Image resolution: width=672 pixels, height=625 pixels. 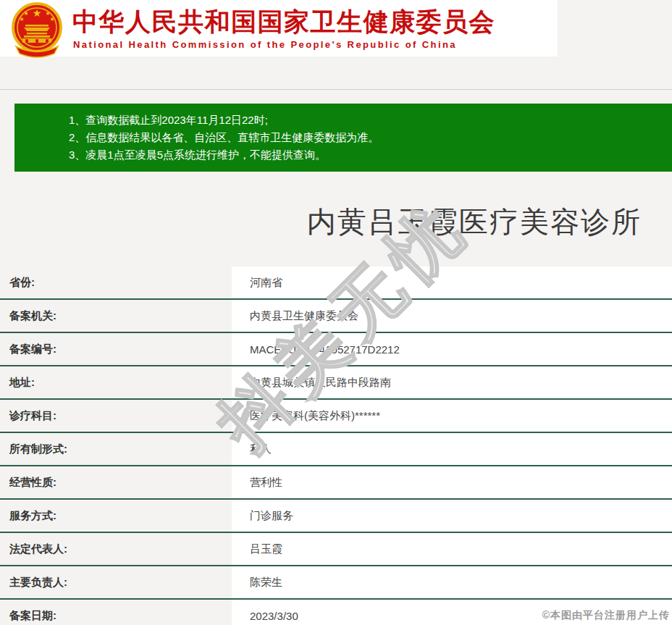 What do you see at coordinates (116, 282) in the screenshot?
I see `field-label: 省份:` at bounding box center [116, 282].